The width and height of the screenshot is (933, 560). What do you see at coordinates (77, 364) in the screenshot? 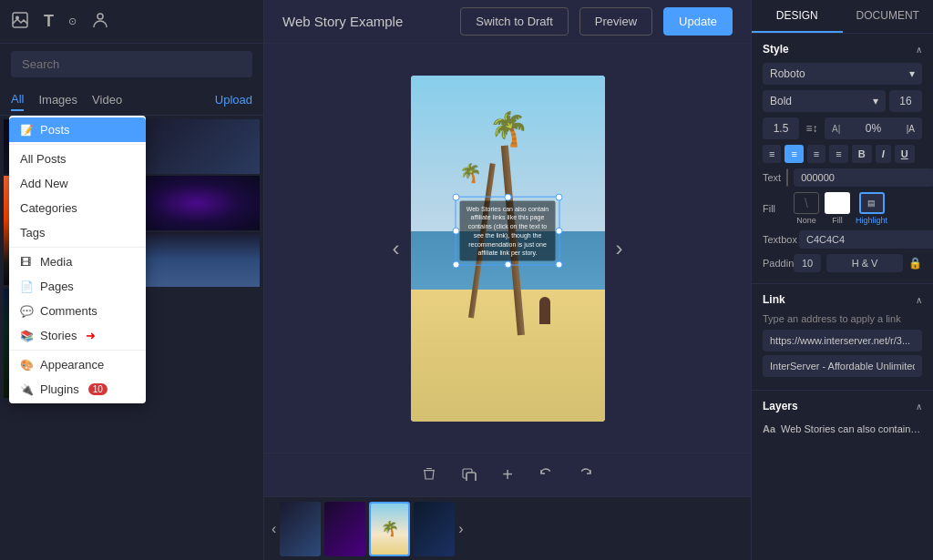
I see `dropdown-item-appearance: 🎨 Appearance` at bounding box center [77, 364].